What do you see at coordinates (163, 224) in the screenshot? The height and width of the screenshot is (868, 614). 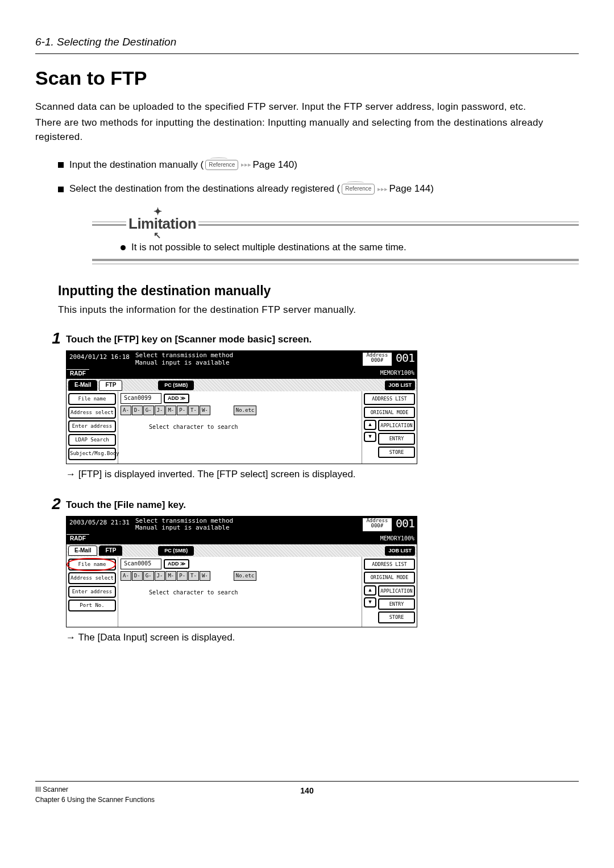 I see `limitation-heading: ✦ Limitation ↖` at bounding box center [163, 224].